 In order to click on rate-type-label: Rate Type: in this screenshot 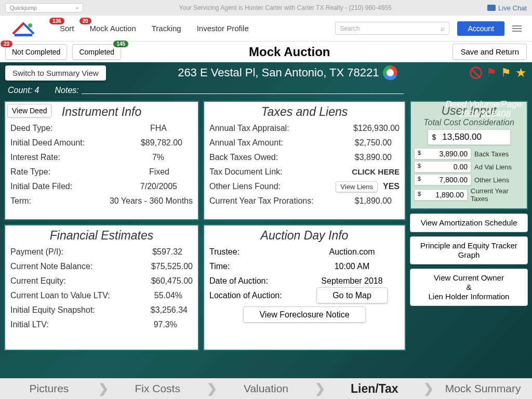, I will do `click(30, 172)`.